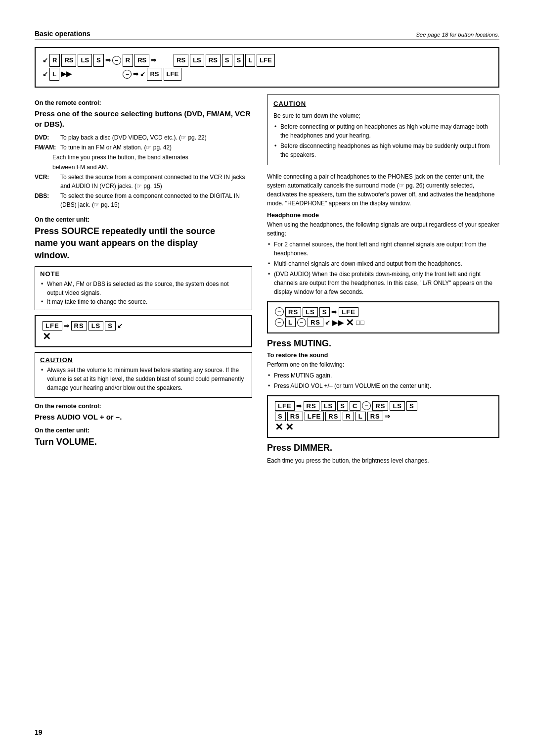  What do you see at coordinates (143, 360) in the screenshot?
I see `caution-title-left: CAUTION` at bounding box center [143, 360].